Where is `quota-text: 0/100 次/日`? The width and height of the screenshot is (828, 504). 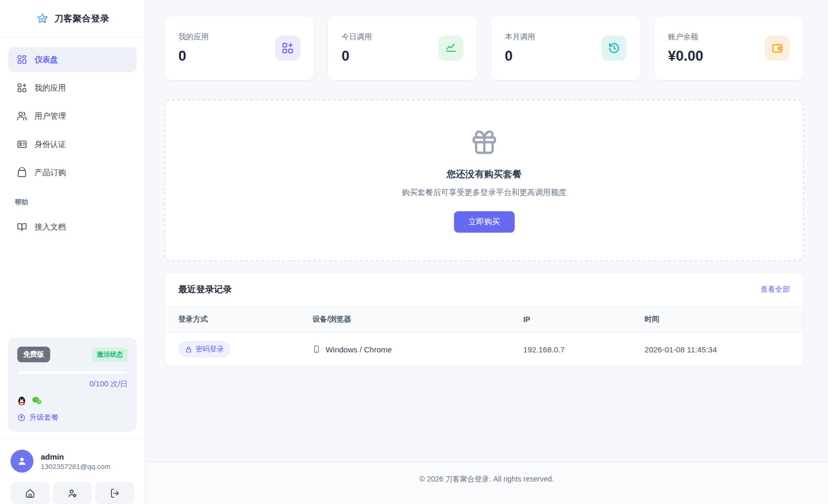 quota-text: 0/100 次/日 is located at coordinates (72, 384).